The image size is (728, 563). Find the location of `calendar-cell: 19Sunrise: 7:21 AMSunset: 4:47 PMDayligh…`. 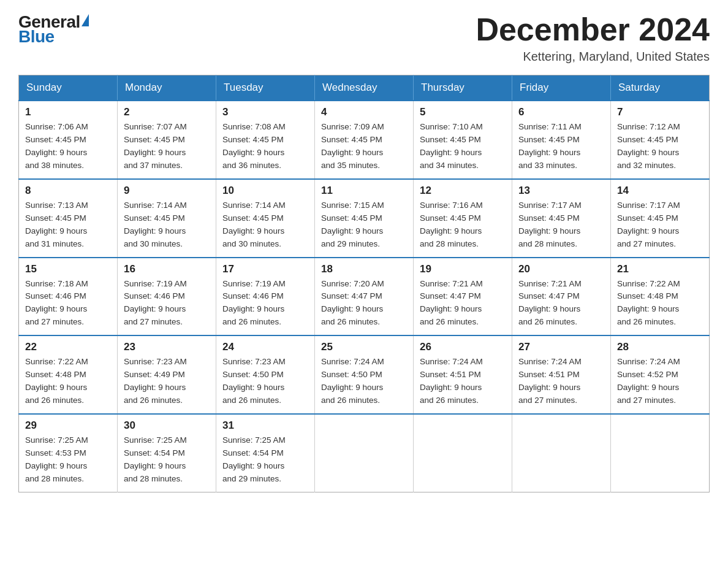

calendar-cell: 19Sunrise: 7:21 AMSunset: 4:47 PMDayligh… is located at coordinates (463, 297).